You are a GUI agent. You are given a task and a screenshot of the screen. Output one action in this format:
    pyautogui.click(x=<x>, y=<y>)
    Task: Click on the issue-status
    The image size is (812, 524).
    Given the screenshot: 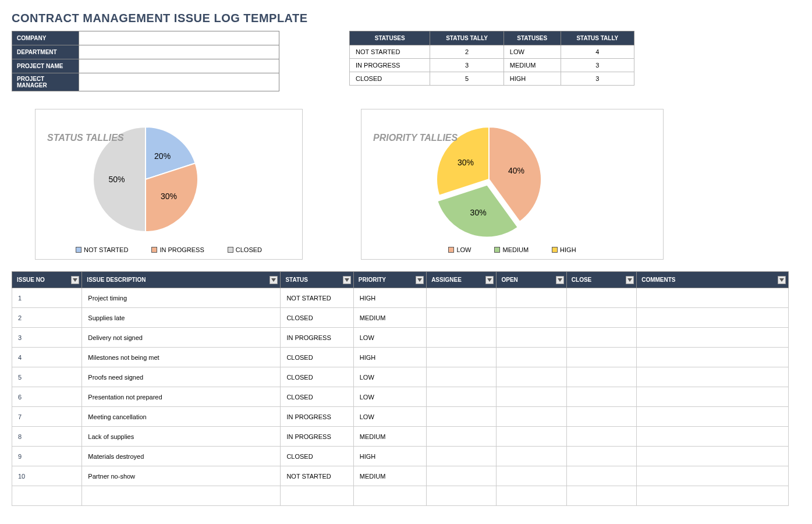 What is the action you would take?
    pyautogui.click(x=317, y=496)
    